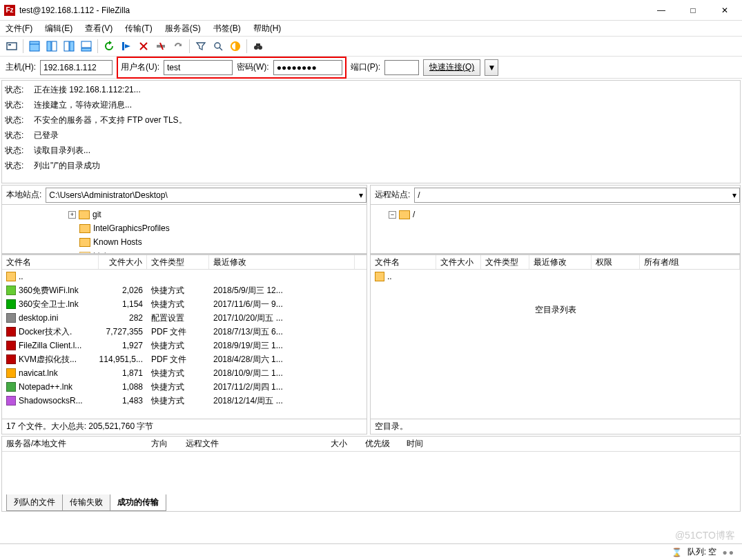 Image resolution: width=742 pixels, height=560 pixels. Describe the element at coordinates (198, 68) in the screenshot. I see `username-input` at that location.